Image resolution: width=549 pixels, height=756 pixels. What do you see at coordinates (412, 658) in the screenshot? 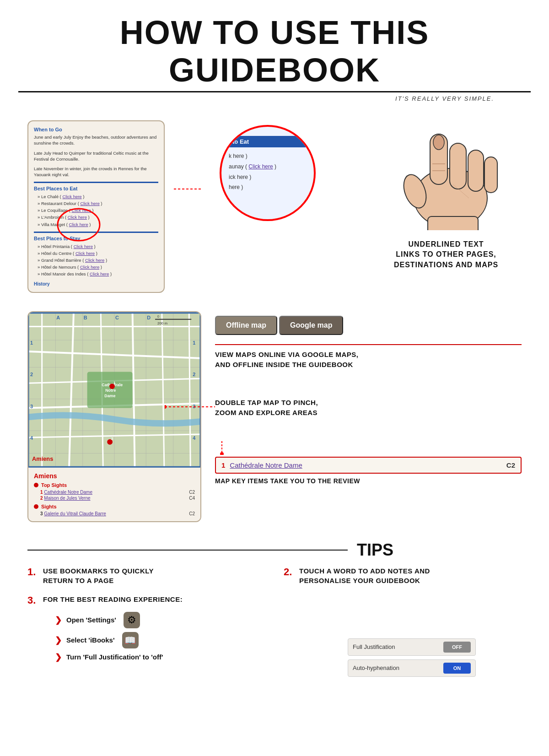
I see `toggle-area: Full Justification OFF Auto-hyphenation …` at bounding box center [412, 658].